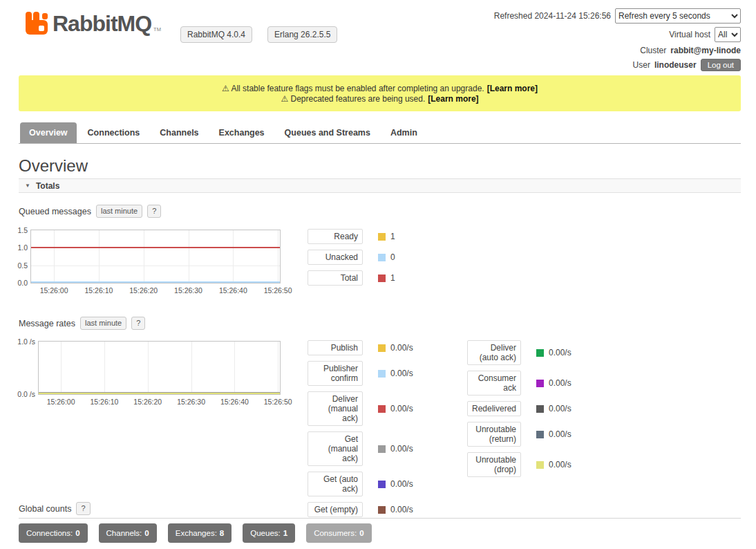 This screenshot has width=756, height=549. I want to click on legend-row: Get (manual ack) 0.00/s, so click(361, 449).